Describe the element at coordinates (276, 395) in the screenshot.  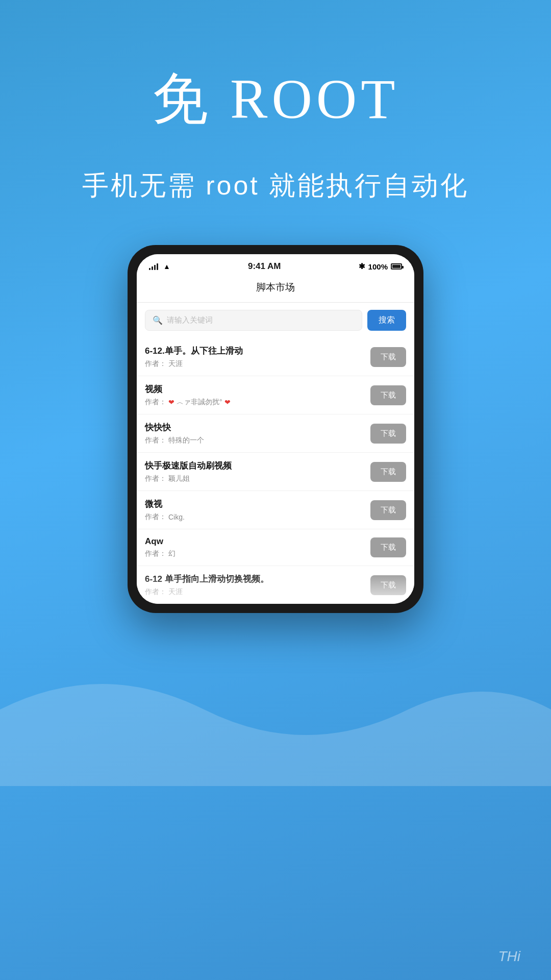
I see `list-item: 视频 作者： ❤ ︿ァ非誠勿扰° ❤ 下载` at that location.